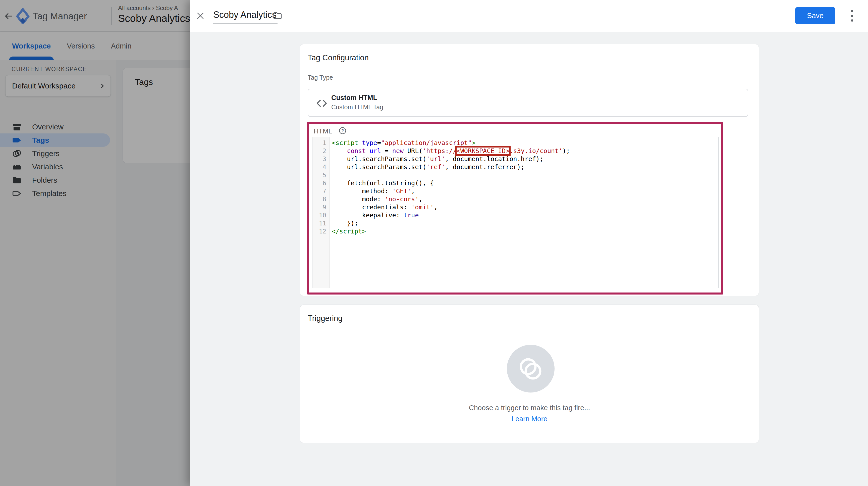  What do you see at coordinates (319, 183) in the screenshot?
I see `line-number: 6` at bounding box center [319, 183].